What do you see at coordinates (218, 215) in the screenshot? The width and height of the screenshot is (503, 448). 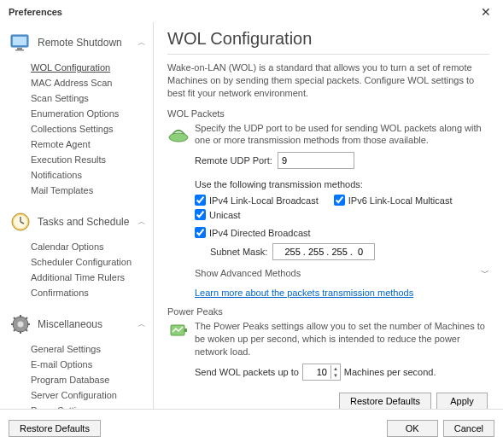 I see `check-unicast: Unicast` at bounding box center [218, 215].